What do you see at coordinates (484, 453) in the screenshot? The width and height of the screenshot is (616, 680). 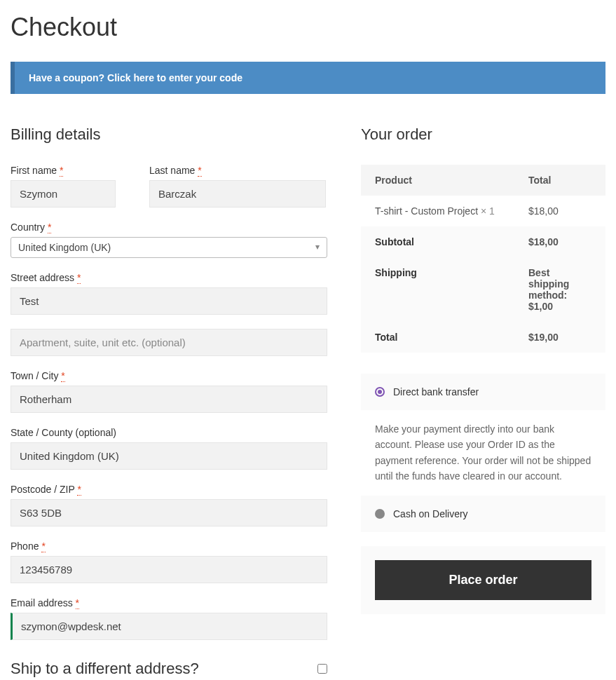 I see `payment-methods: Direct bank transfer Make your payment d…` at bounding box center [484, 453].